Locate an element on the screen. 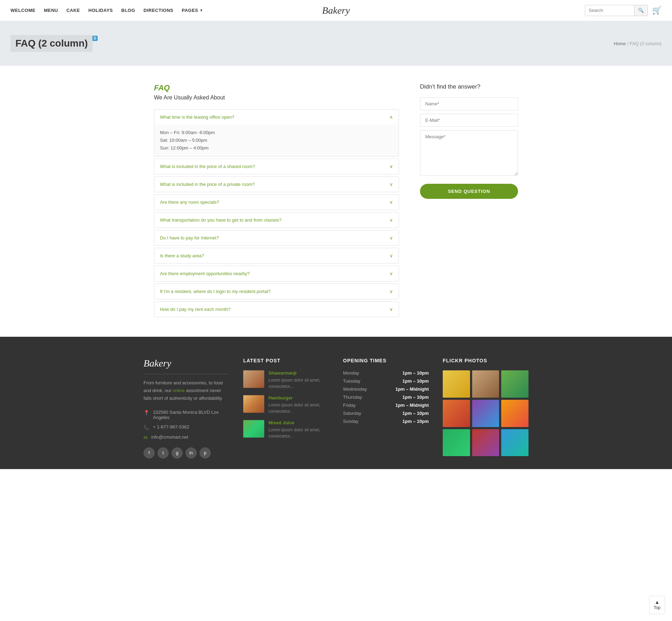  faq-question-text: How do I pay my rent each month? is located at coordinates (195, 309).